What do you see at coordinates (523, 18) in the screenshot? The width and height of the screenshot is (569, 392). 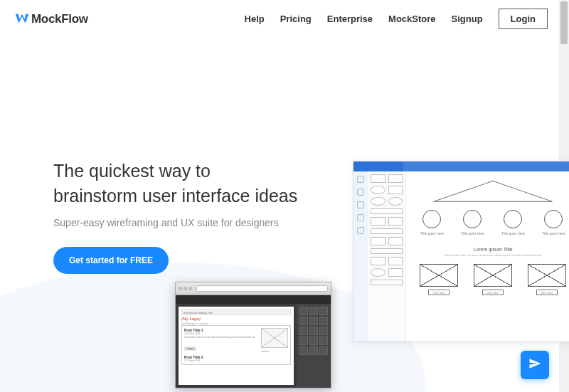 I see `login-button: Login` at bounding box center [523, 18].